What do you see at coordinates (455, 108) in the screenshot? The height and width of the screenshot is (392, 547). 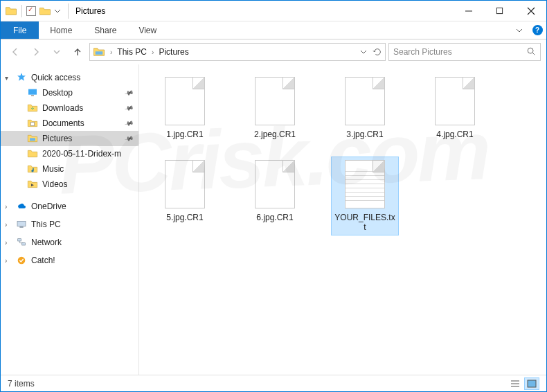 I see `file-item: 4.jpg.CR1` at bounding box center [455, 108].